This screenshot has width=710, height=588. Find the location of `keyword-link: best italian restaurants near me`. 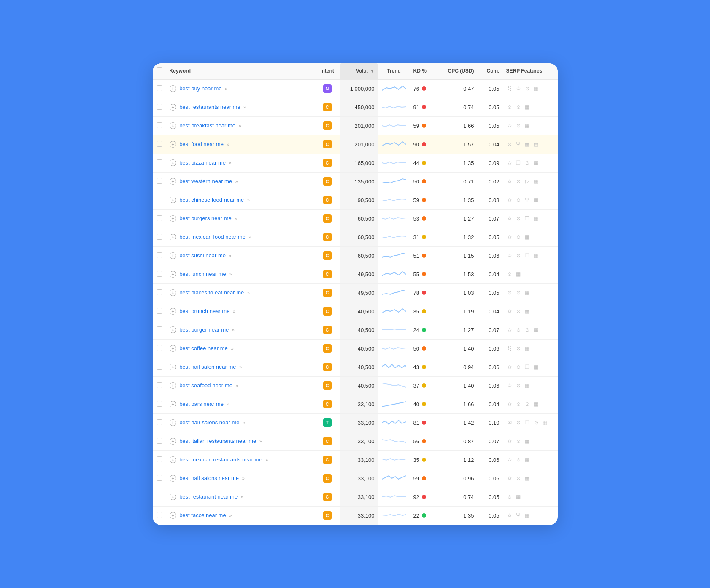

keyword-link: best italian restaurants near me is located at coordinates (218, 441).